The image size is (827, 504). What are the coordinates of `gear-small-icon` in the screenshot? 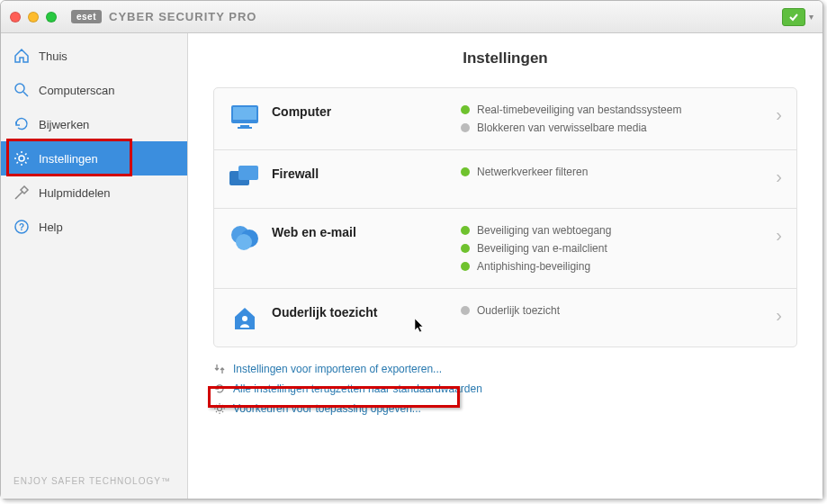 It's located at (220, 409).